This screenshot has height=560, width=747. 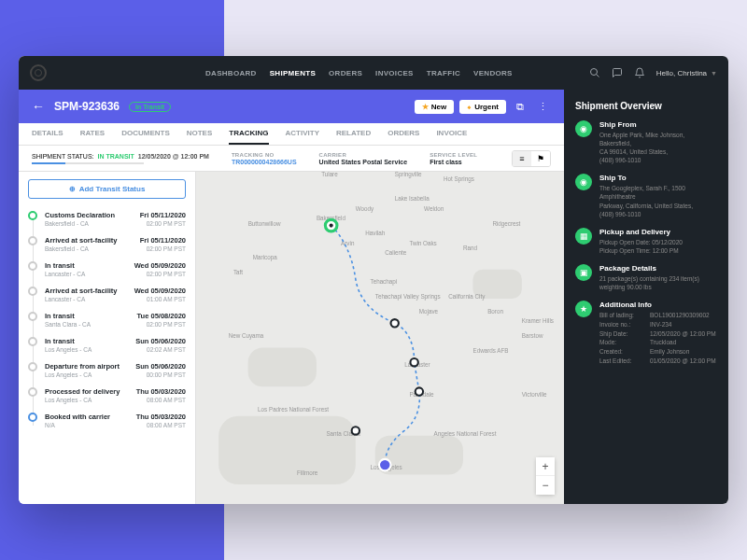 What do you see at coordinates (106, 420) in the screenshot?
I see `event-item: Booked with carrierN/AThu 05/03/202008:0…` at bounding box center [106, 420].